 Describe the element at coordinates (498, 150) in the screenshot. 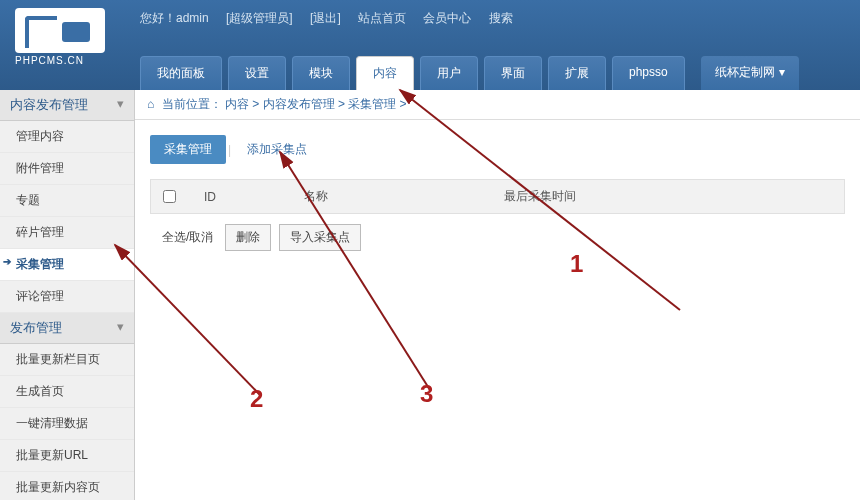

I see `subtabs: 采集管理 | 添加采集点` at that location.